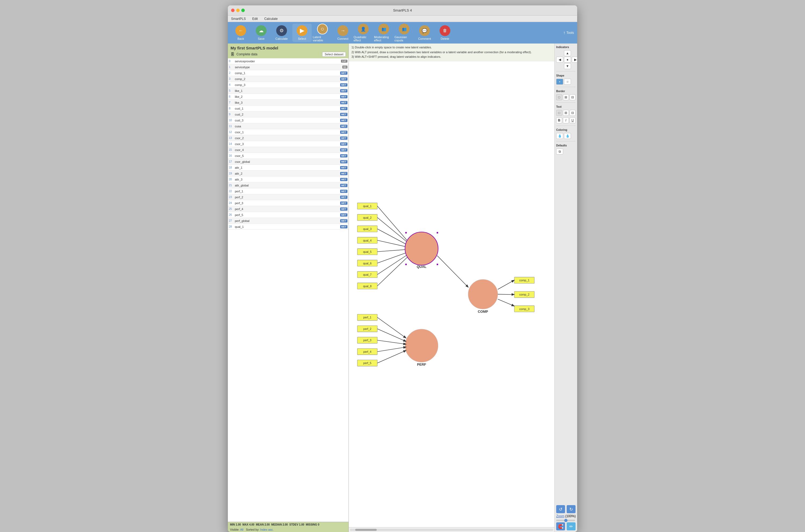 This screenshot has height=532, width=805. I want to click on defaults-copy-btn: ⧉, so click(560, 151).